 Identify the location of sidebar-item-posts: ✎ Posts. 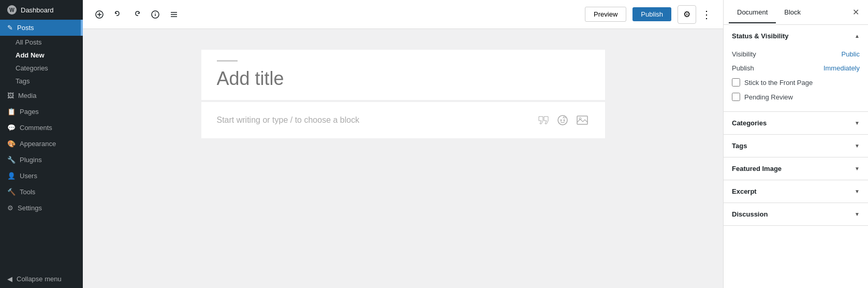
(41, 28).